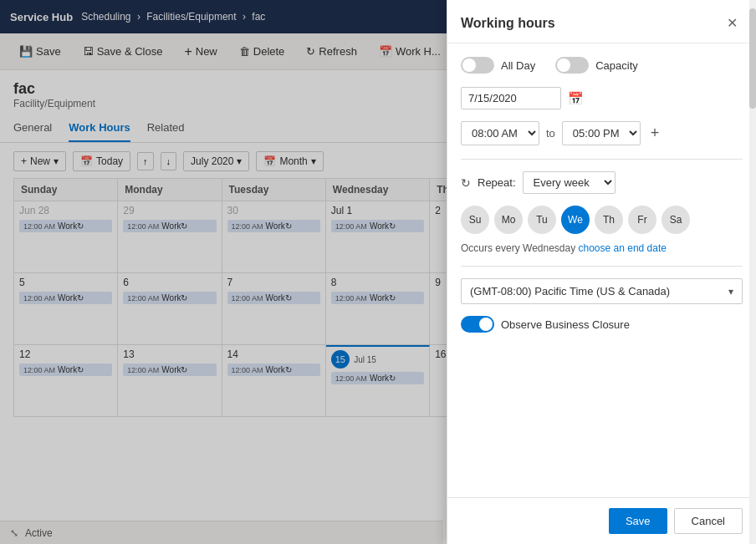 This screenshot has height=544, width=756. Describe the element at coordinates (602, 99) in the screenshot. I see `date-field: 📅` at that location.